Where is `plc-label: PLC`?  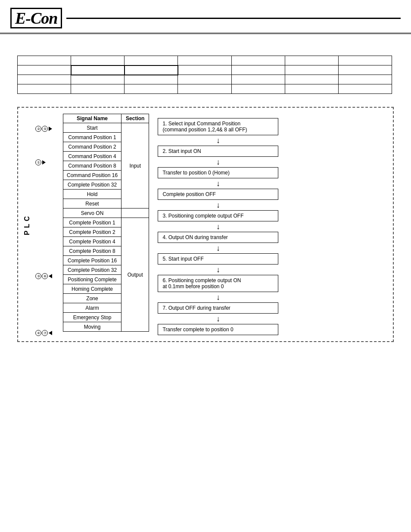 plc-label: PLC is located at coordinates (27, 224).